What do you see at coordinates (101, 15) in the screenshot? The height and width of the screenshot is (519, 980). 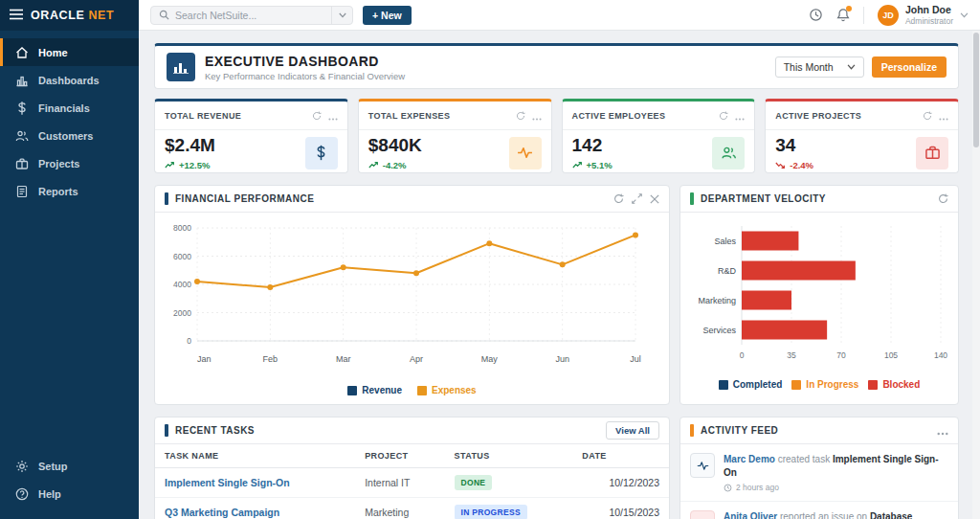 I see `logo-accent: NET` at bounding box center [101, 15].